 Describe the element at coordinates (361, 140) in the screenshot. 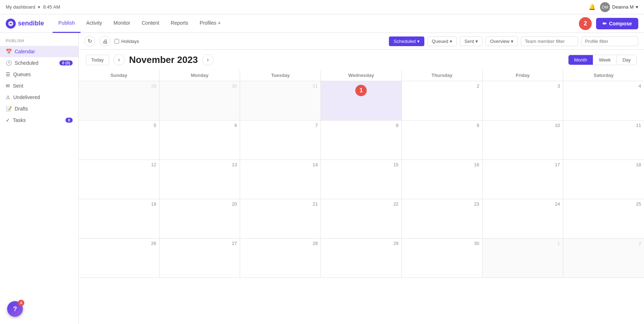

I see `table-row: 8` at that location.